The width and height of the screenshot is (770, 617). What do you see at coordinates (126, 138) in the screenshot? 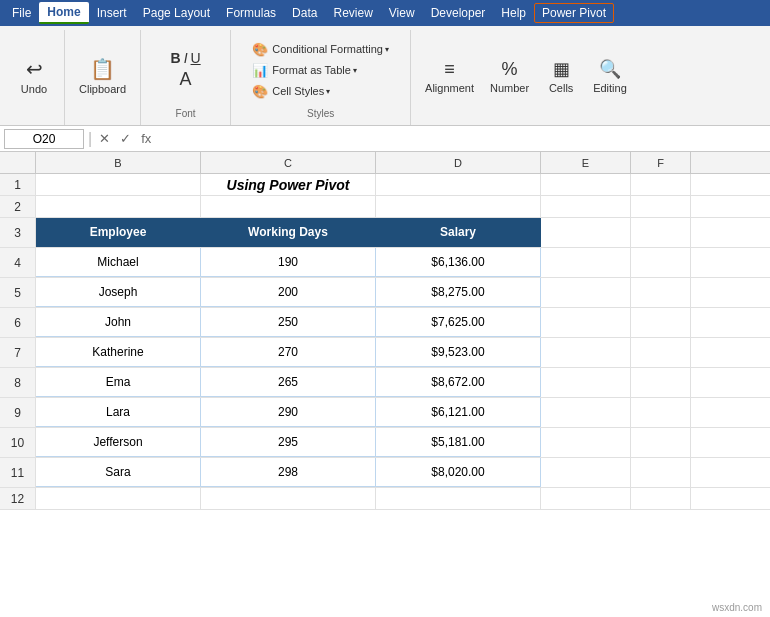
I see `confirm-formula-icon: ✓` at bounding box center [126, 138].